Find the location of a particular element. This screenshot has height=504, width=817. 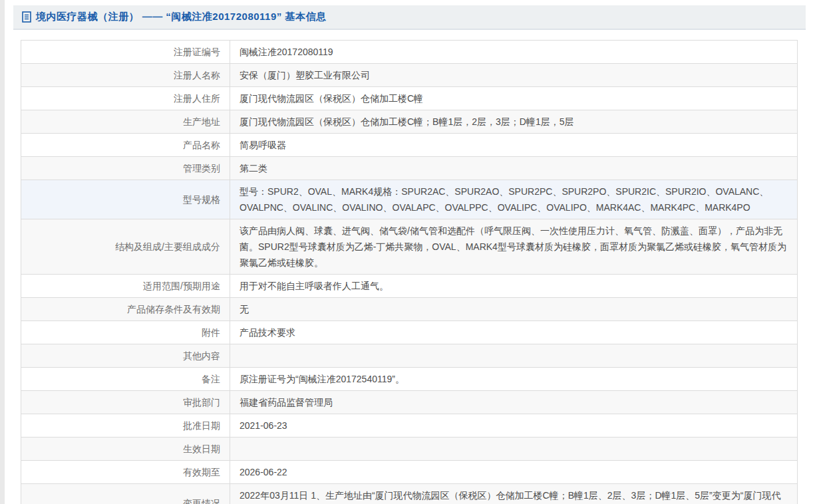

table-row: 审批部门福建省药品监督管理局 is located at coordinates (410, 403).